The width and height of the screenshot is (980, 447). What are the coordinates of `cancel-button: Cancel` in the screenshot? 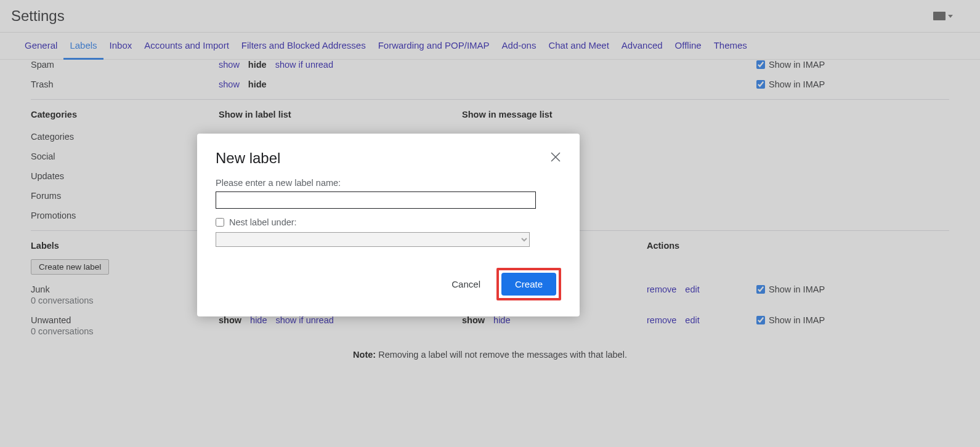 It's located at (466, 284).